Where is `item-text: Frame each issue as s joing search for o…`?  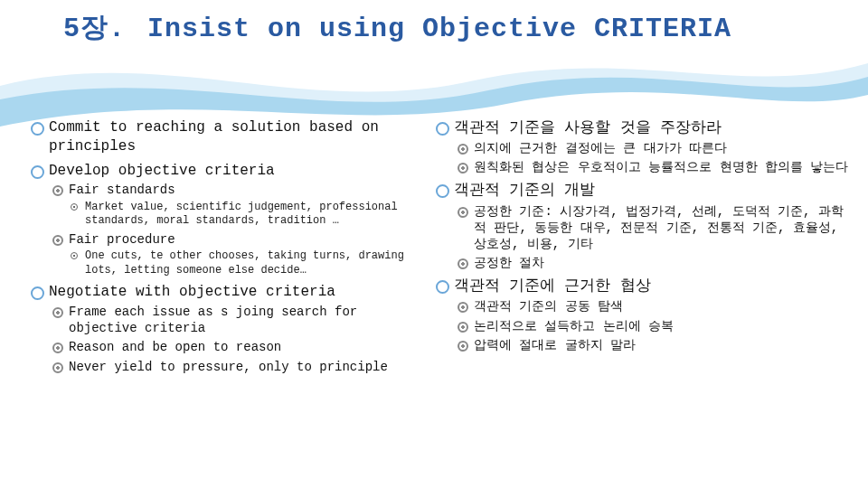
item-text: Frame each issue as s joing search for o… is located at coordinates (213, 320).